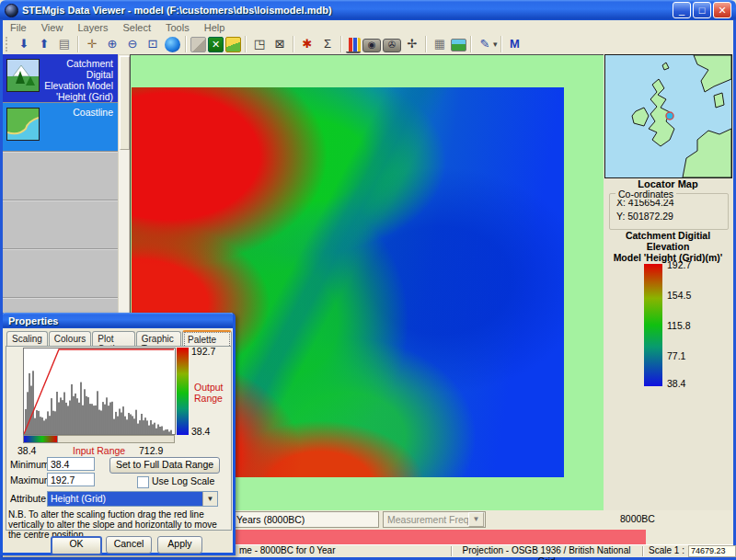 This screenshot has height=560, width=736. I want to click on time-slider-bar, so click(439, 537).